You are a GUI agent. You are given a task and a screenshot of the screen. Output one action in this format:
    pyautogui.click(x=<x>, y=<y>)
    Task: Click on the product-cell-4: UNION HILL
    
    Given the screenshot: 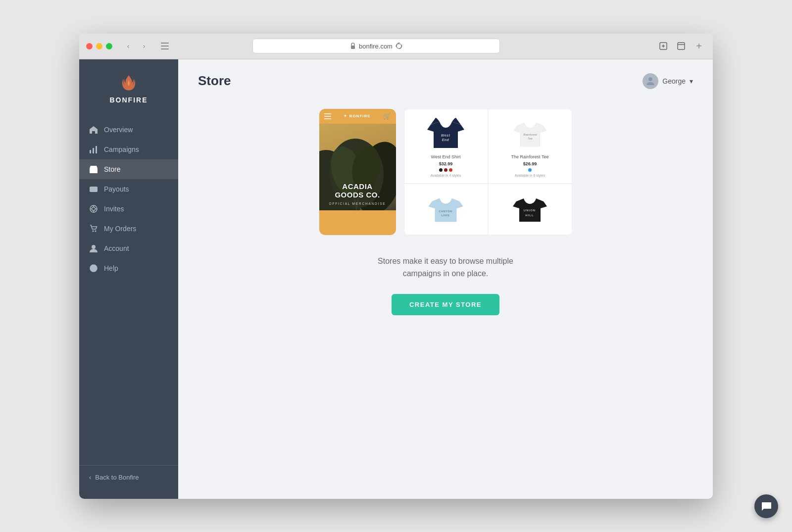 What is the action you would take?
    pyautogui.click(x=530, y=209)
    